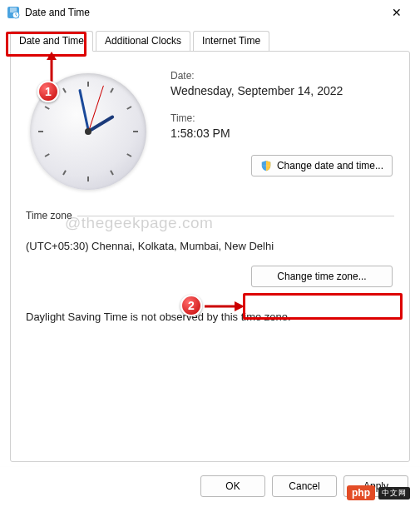  I want to click on timezone-legend: Time zone, so click(52, 216).